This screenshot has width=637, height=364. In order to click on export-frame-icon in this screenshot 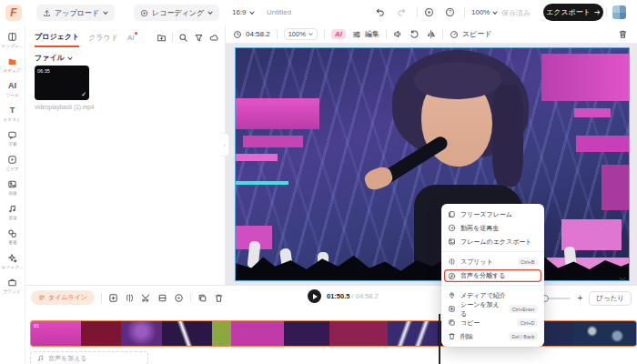, I will do `click(451, 242)`.